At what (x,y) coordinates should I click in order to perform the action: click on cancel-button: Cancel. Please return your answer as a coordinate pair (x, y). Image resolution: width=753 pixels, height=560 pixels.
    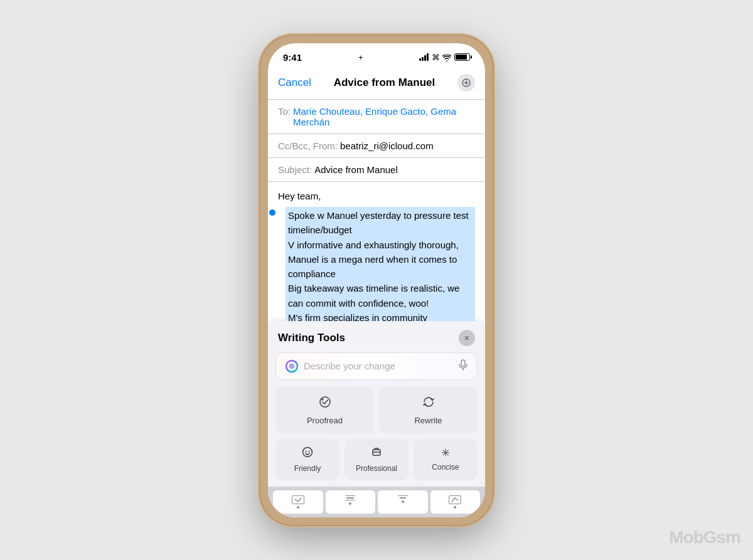
    Looking at the image, I should click on (295, 83).